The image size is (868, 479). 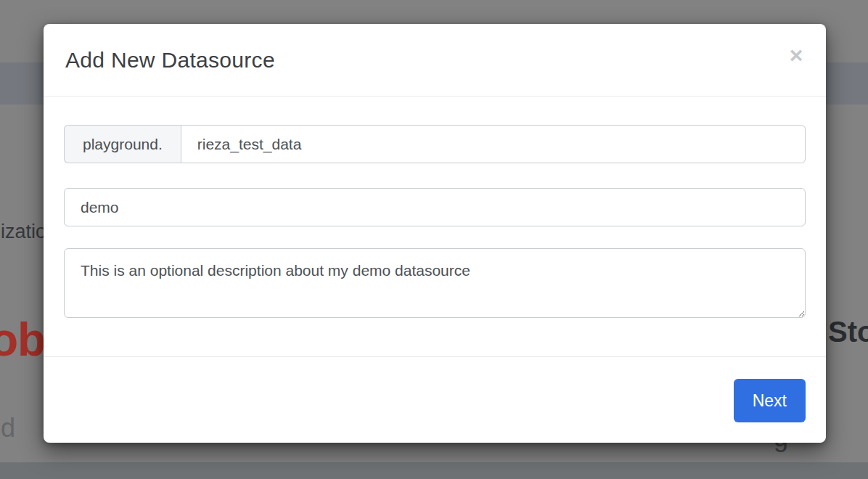 I want to click on background-bottom-band, so click(x=434, y=470).